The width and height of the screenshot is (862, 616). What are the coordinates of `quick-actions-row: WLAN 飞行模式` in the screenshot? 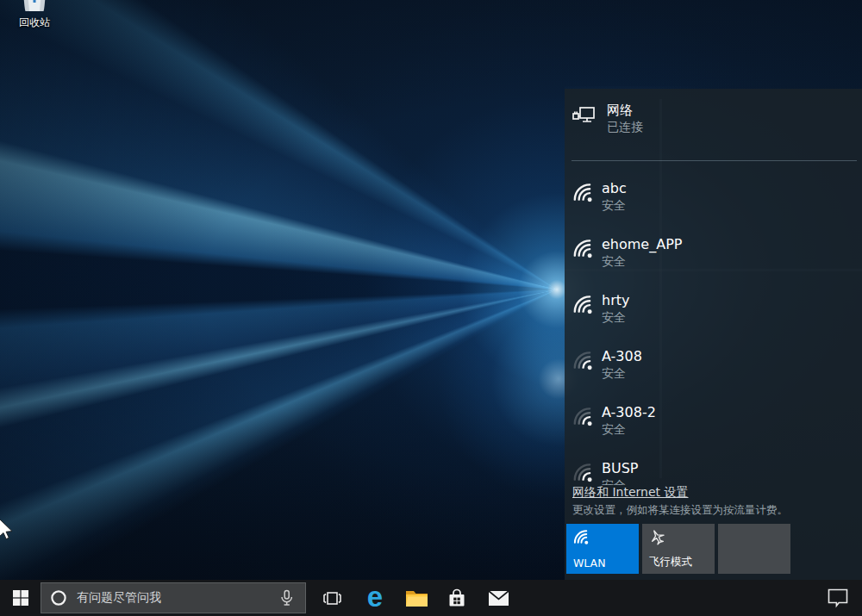 It's located at (678, 549).